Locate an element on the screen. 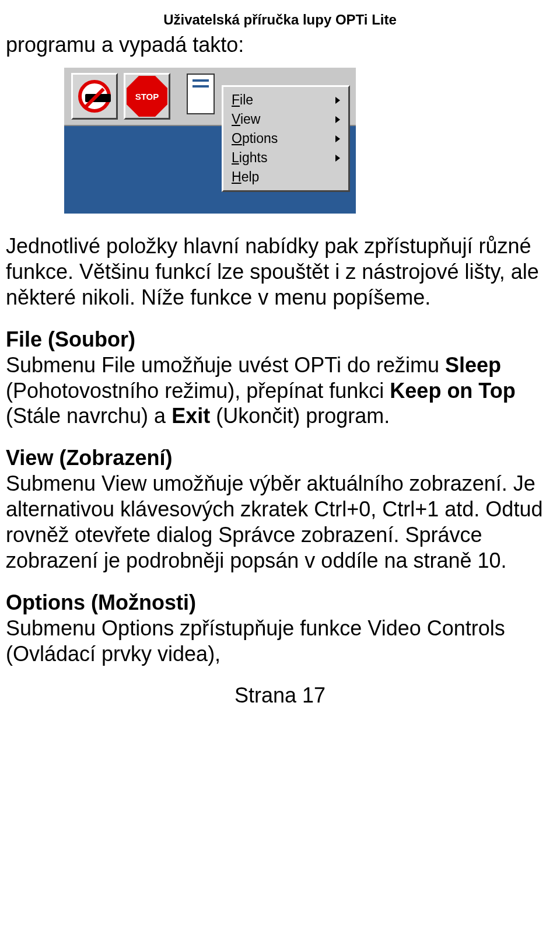 The height and width of the screenshot is (947, 560). section-file: File (Soubor) Submenu File umožňuje uvés… is located at coordinates (280, 378).